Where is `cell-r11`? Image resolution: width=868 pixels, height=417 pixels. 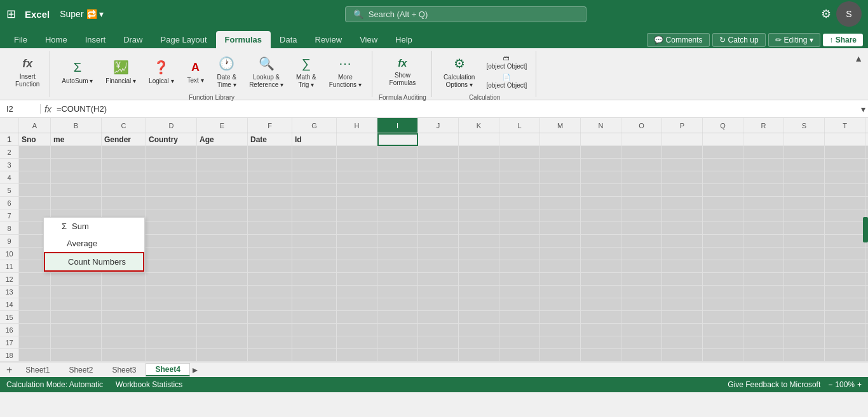 cell-r11 is located at coordinates (764, 267).